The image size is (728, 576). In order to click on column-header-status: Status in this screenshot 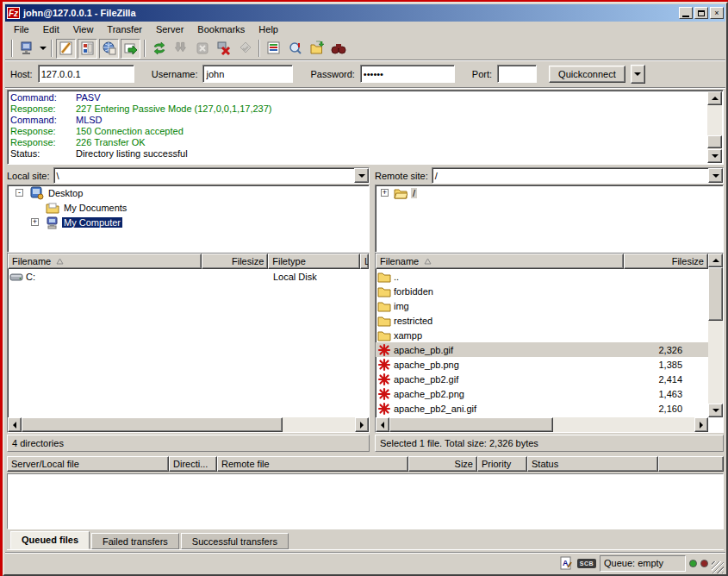, I will do `click(593, 464)`.